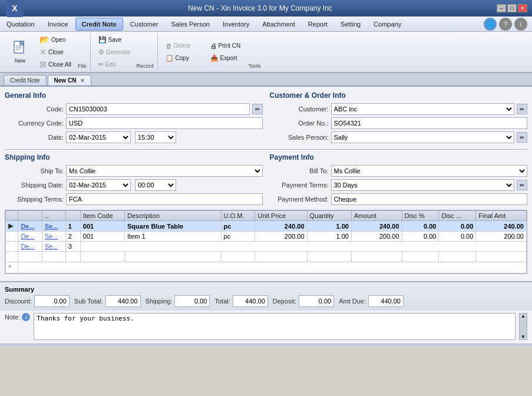 The image size is (532, 396). I want to click on tab-new-cn-close: ✕, so click(82, 81).